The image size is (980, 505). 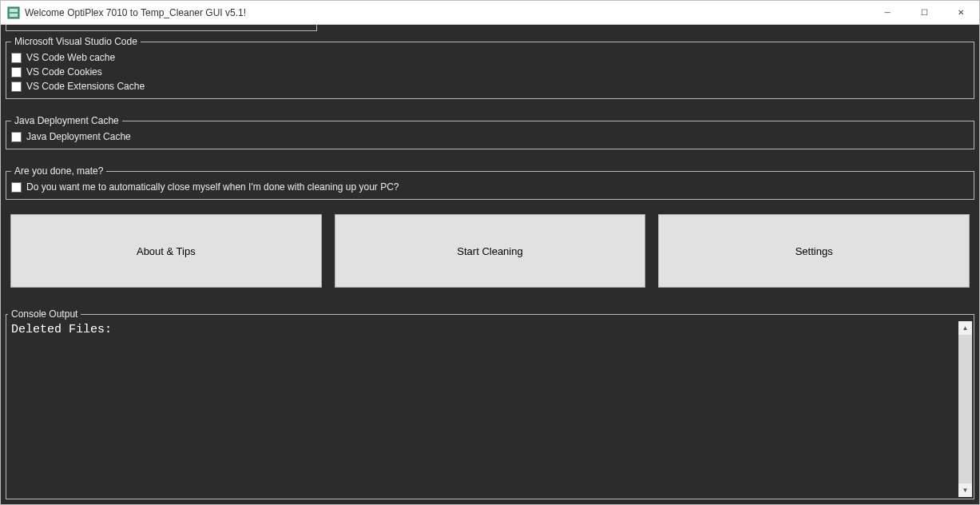 I want to click on console-output-text: Deleted Files:, so click(x=490, y=329).